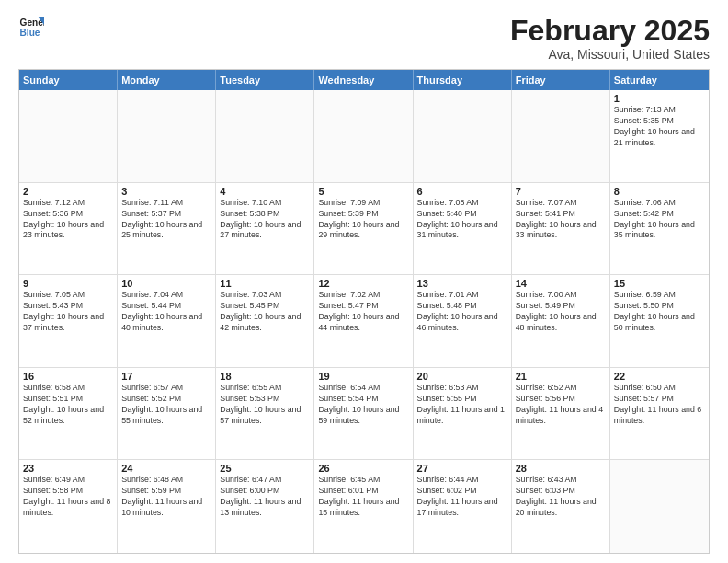  I want to click on day-number: 19, so click(363, 376).